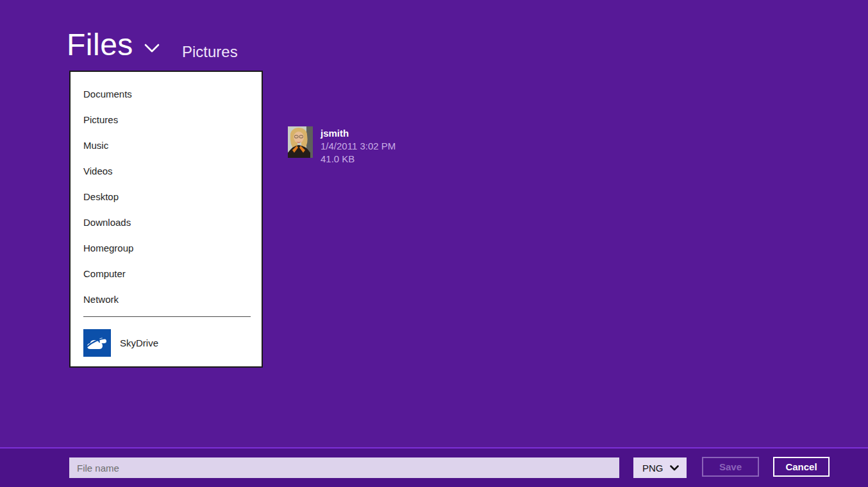 This screenshot has width=868, height=487. I want to click on location-menu: Documents Pictures Music Videos Desktop …, so click(166, 219).